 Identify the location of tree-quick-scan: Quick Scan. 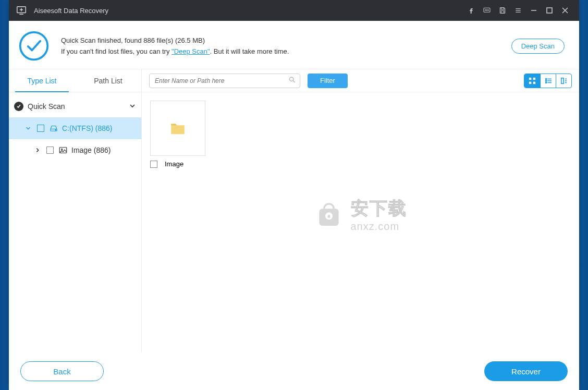
(75, 106).